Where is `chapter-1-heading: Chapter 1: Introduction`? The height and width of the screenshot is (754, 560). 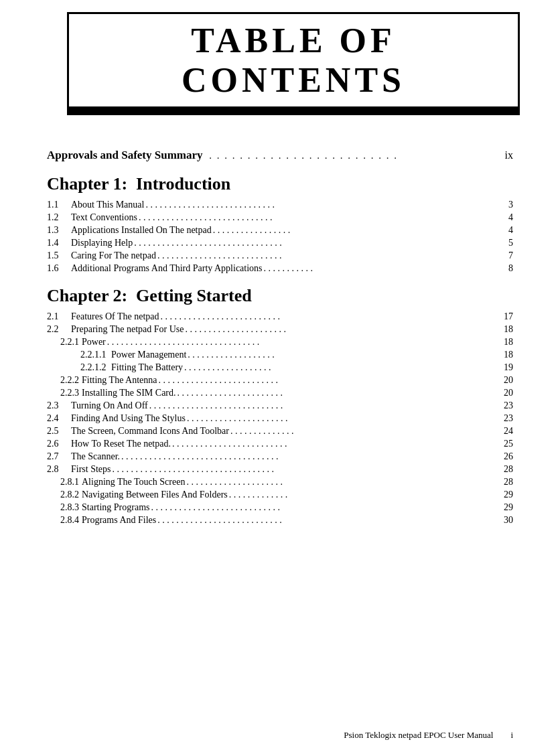 chapter-1-heading: Chapter 1: Introduction is located at coordinates (280, 184).